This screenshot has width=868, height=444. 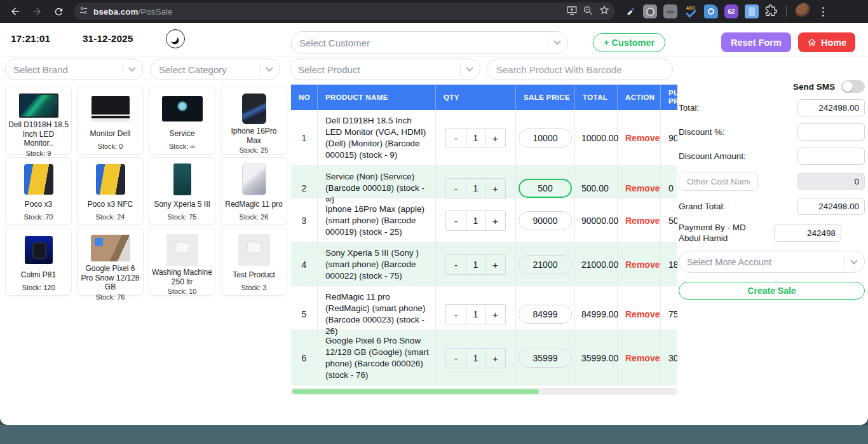 What do you see at coordinates (215, 69) in the screenshot?
I see `category-select: Select Category` at bounding box center [215, 69].